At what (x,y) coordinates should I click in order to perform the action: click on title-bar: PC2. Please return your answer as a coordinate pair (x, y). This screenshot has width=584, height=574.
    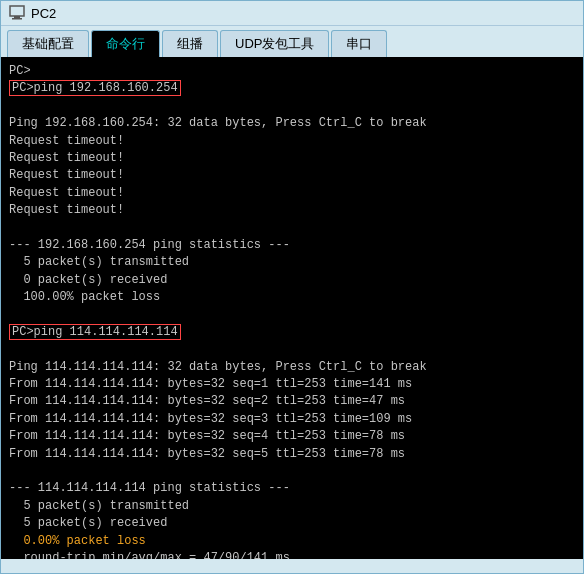
    Looking at the image, I should click on (292, 14).